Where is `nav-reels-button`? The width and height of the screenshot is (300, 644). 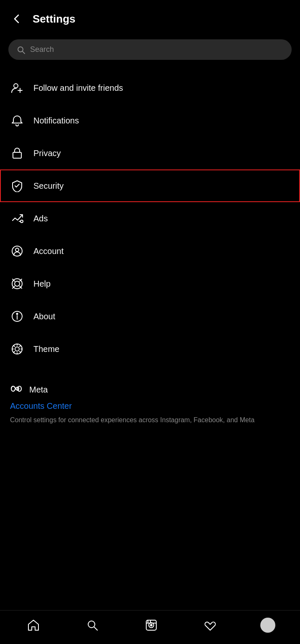 nav-reels-button is located at coordinates (151, 625).